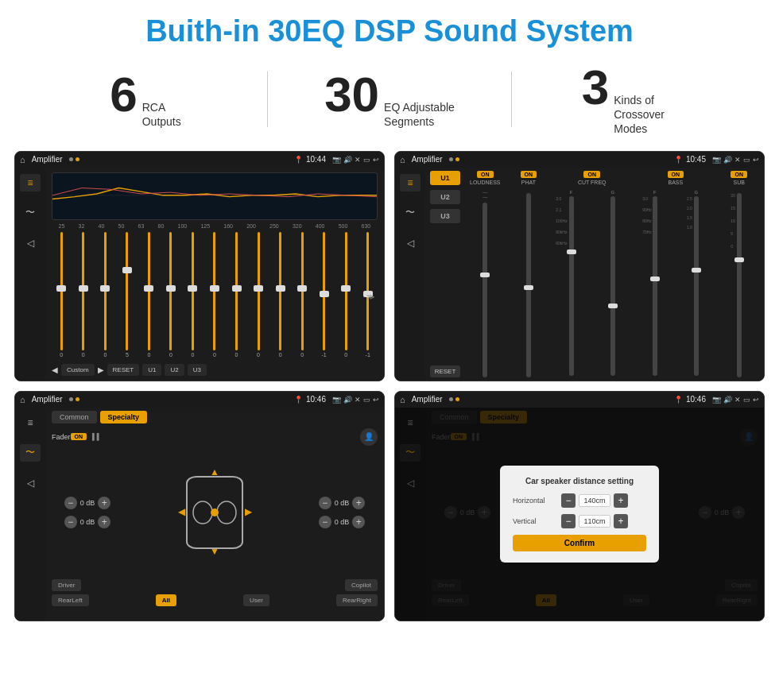 Image resolution: width=779 pixels, height=700 pixels. Describe the element at coordinates (579, 514) in the screenshot. I see `dialog-box: Car speaker distance setting Horizontal …` at that location.